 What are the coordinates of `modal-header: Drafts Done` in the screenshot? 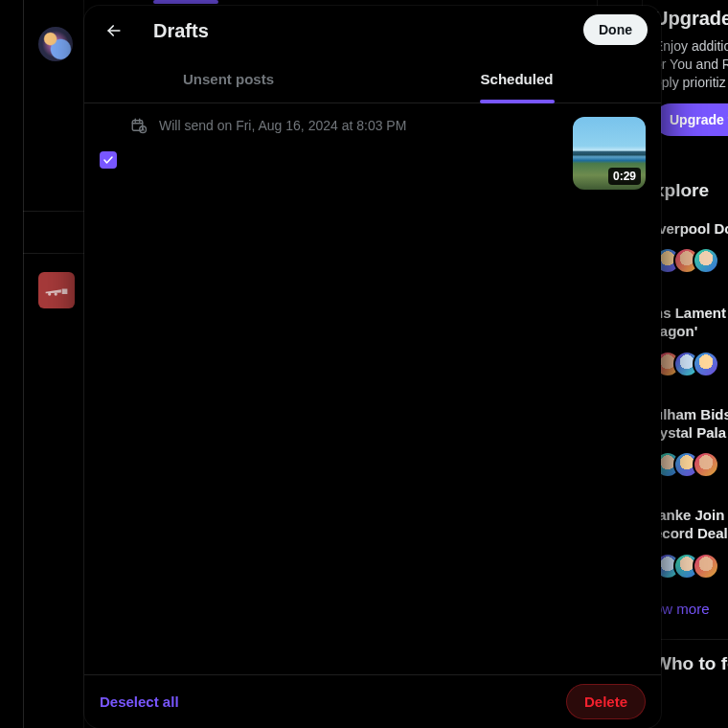 It's located at (373, 31).